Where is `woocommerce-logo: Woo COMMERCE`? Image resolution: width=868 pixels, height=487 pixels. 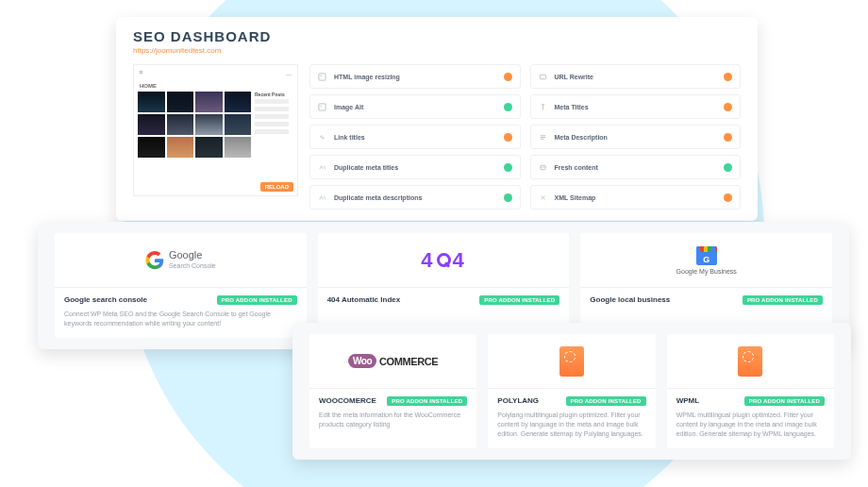
woocommerce-logo: Woo COMMERCE is located at coordinates (392, 361).